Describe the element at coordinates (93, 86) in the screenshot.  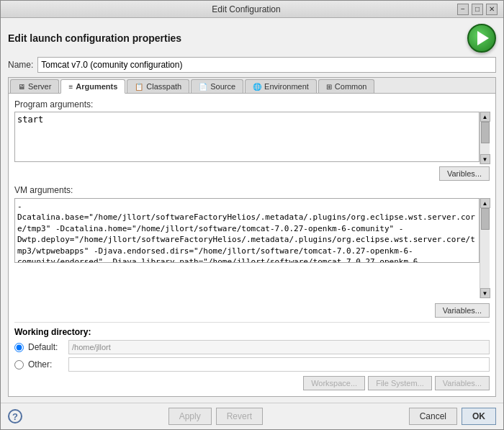
I see `tab-arguments: ≡ Arguments` at that location.